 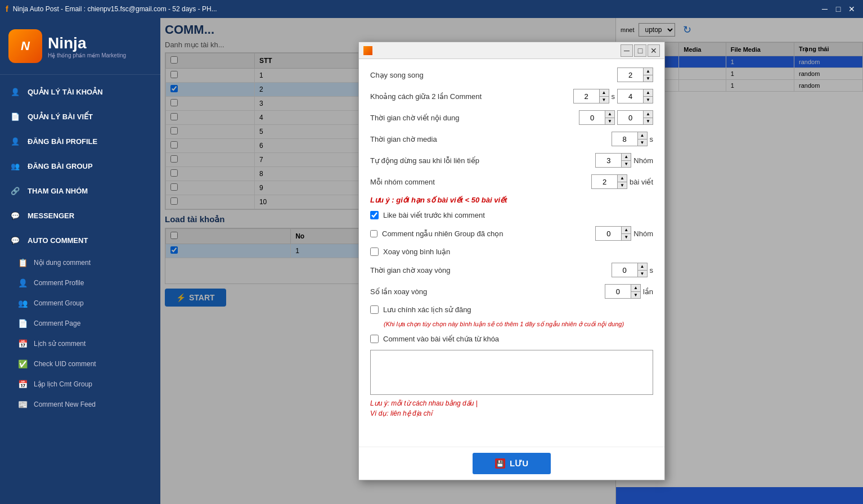 What do you see at coordinates (80, 283) in the screenshot?
I see `sidebar-subitem-comment-profile: 👤 Comment Profile` at bounding box center [80, 283].